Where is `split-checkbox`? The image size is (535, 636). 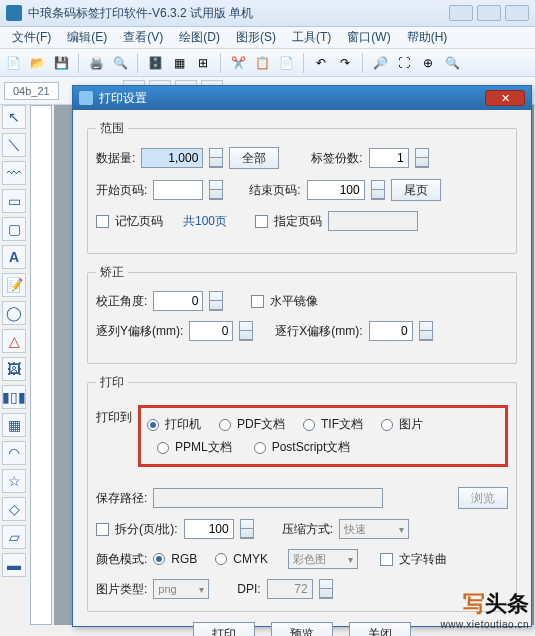 split-checkbox is located at coordinates (102, 530).